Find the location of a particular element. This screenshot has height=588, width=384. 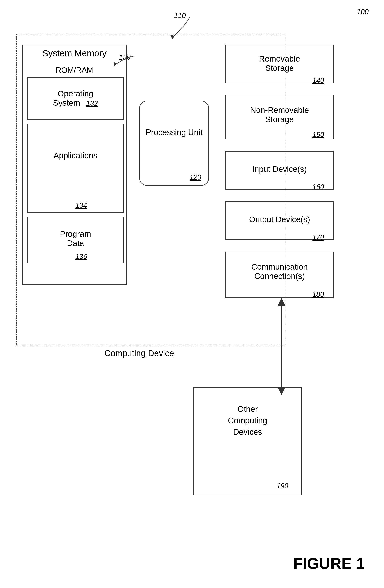

os-label: Operating System 132 is located at coordinates (76, 98).